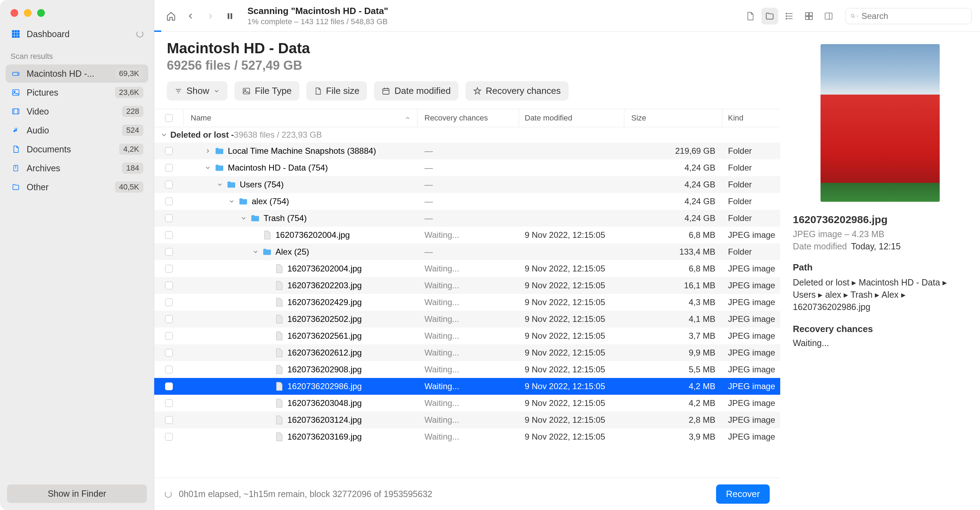  What do you see at coordinates (77, 130) in the screenshot?
I see `sidebar-item-audio: Audio524` at bounding box center [77, 130].